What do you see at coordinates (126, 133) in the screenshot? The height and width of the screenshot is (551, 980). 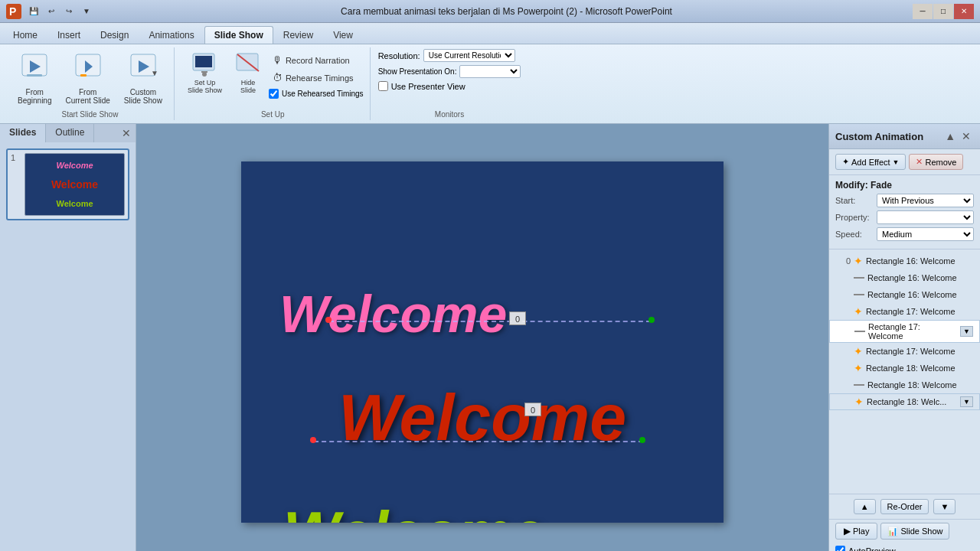 I see `slide-panel-close-button: ✕` at bounding box center [126, 133].